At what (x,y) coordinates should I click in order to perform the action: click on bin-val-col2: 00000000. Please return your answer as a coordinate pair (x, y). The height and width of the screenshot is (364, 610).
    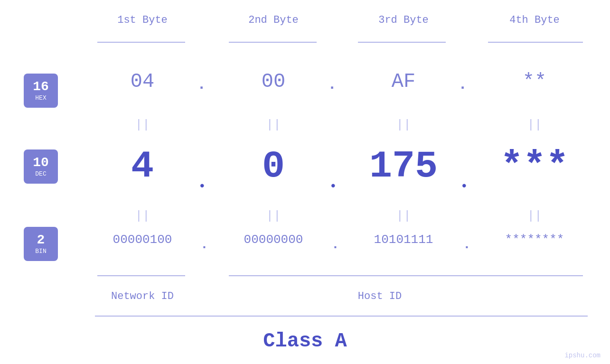
    Looking at the image, I should click on (273, 240).